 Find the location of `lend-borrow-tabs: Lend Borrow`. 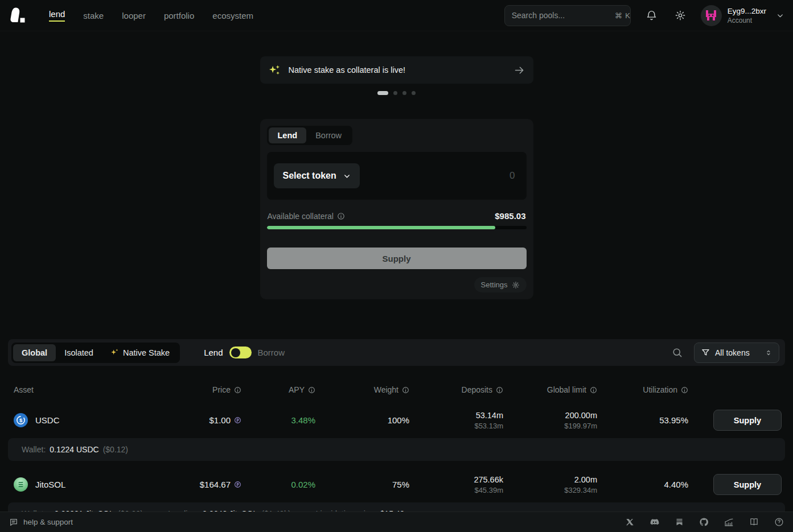

lend-borrow-tabs: Lend Borrow is located at coordinates (310, 135).